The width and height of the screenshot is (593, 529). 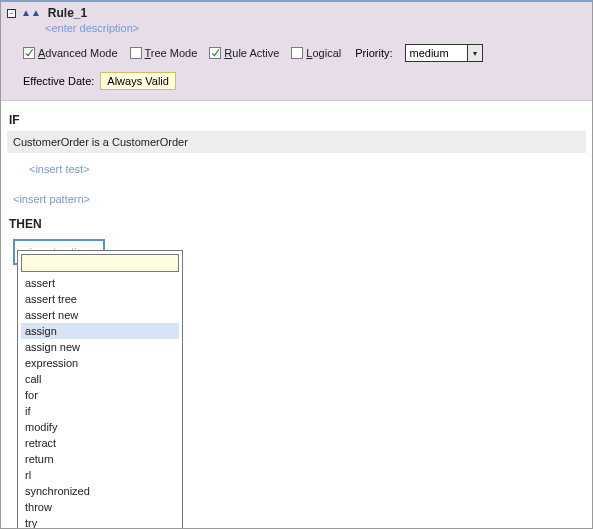 I want to click on collapse-icon: -, so click(x=12, y=14).